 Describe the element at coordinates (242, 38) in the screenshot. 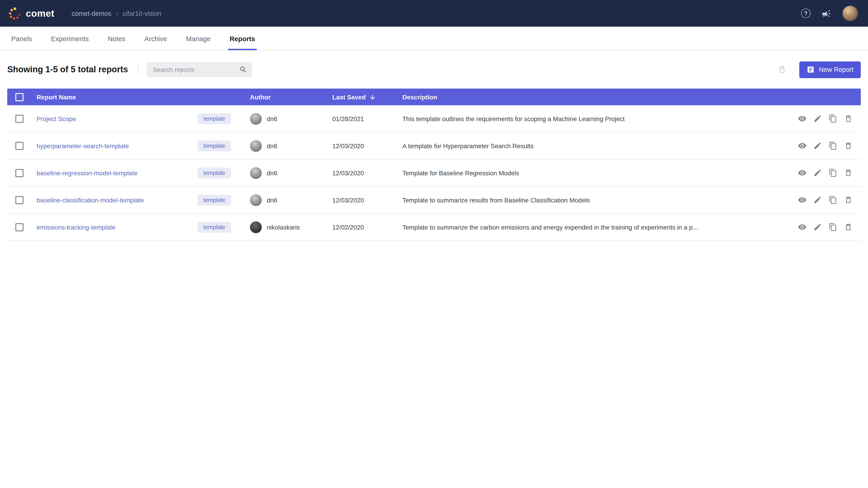

I see `tab-reports: Reports` at that location.